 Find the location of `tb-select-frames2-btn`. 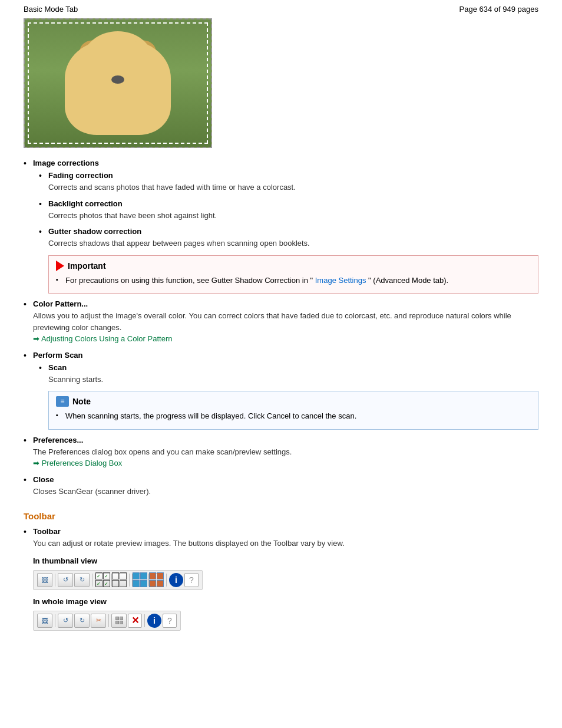

tb-select-frames2-btn is located at coordinates (156, 580).